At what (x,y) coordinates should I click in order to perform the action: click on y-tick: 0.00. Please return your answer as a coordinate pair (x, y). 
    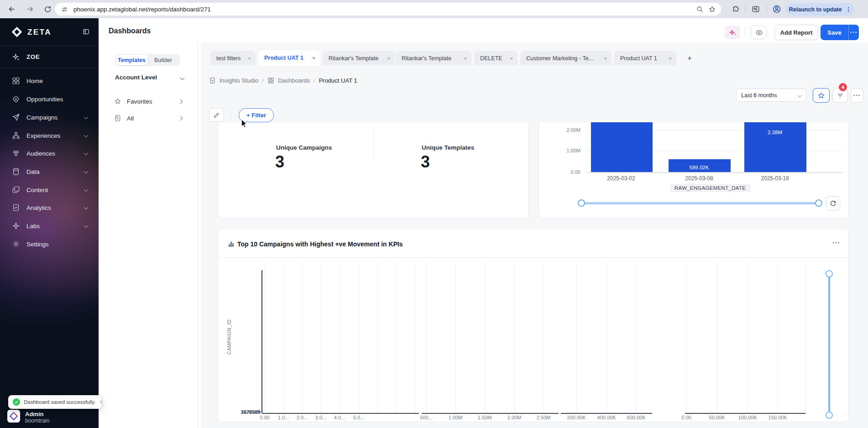
    Looking at the image, I should click on (567, 172).